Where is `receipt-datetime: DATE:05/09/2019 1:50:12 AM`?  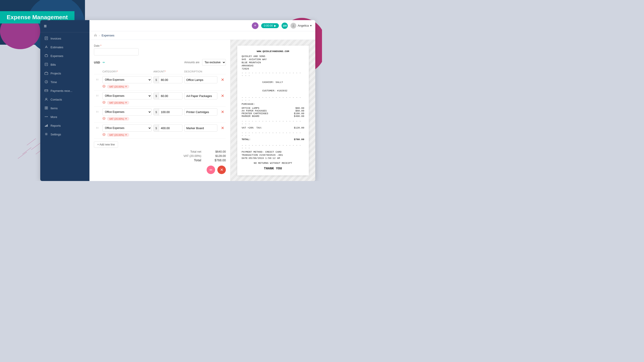
receipt-datetime: DATE:05/09/2019 1:50:12 AM is located at coordinates (273, 158).